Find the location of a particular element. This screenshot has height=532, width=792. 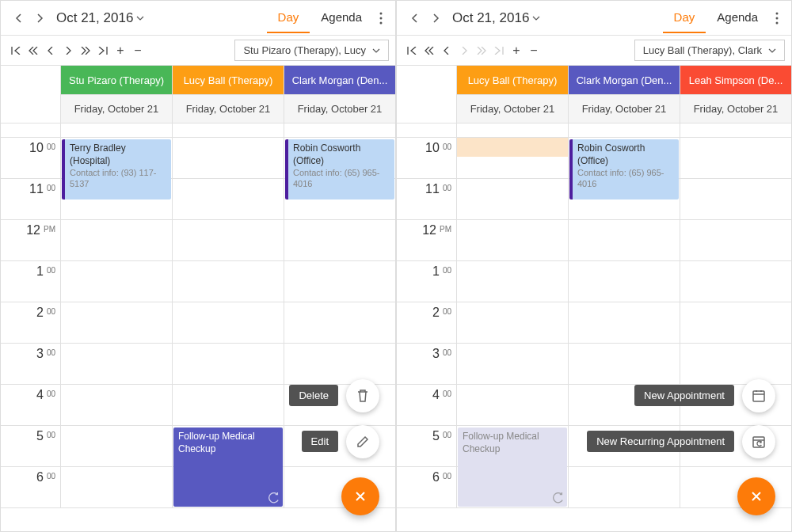

grid-header: Stu Pizaro (Therapy)Friday, October 21 L… is located at coordinates (198, 95).